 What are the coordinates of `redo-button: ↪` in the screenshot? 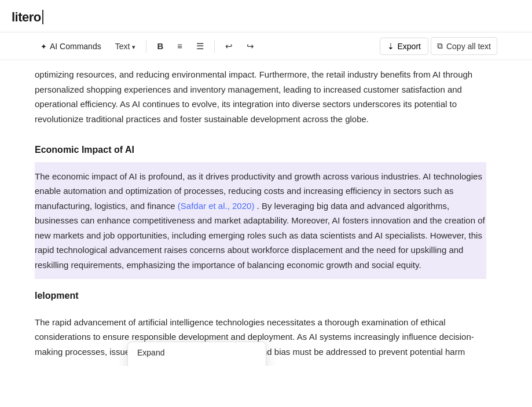 It's located at (250, 46).